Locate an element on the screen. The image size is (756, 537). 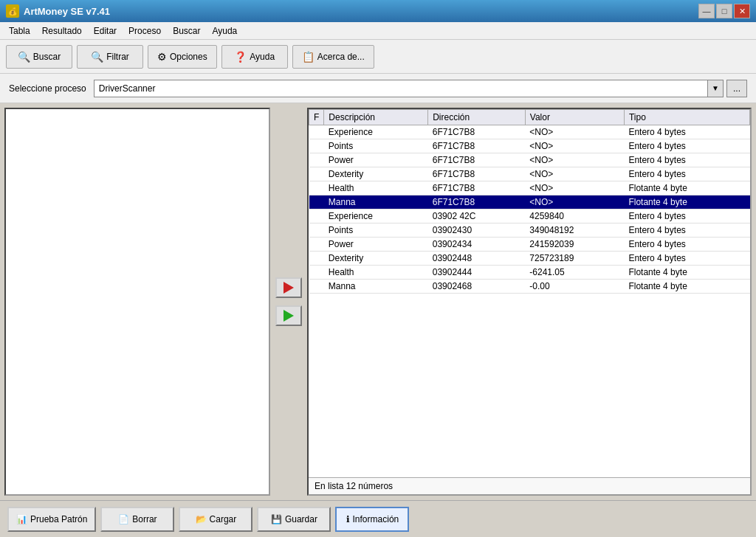
process-row: Seleccione proceso ▼ ... is located at coordinates (378, 89).